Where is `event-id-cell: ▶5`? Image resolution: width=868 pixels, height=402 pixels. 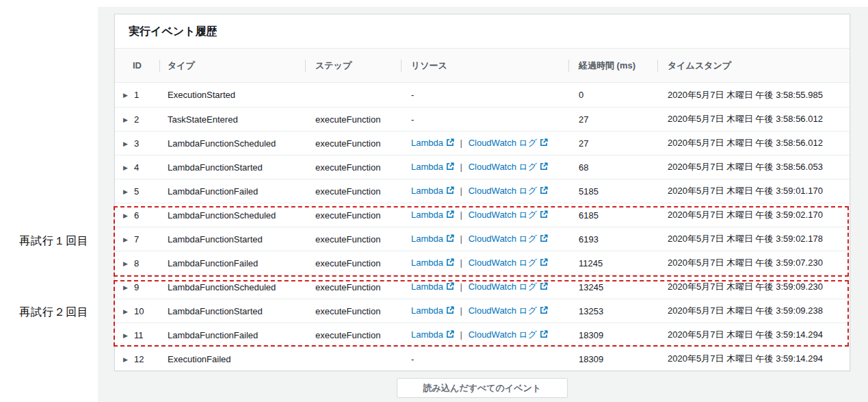 event-id-cell: ▶5 is located at coordinates (137, 192).